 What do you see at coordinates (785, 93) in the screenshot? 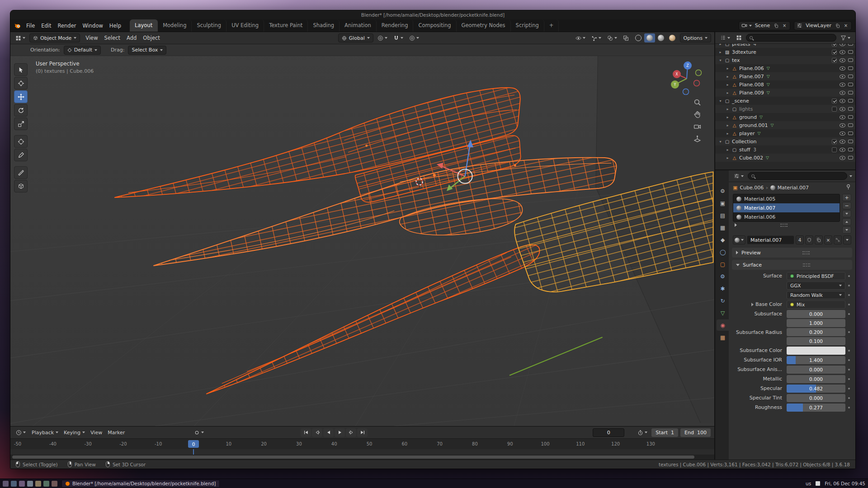
I see `outliner-row: ▸ △ Plane.009 ▽` at bounding box center [785, 93].